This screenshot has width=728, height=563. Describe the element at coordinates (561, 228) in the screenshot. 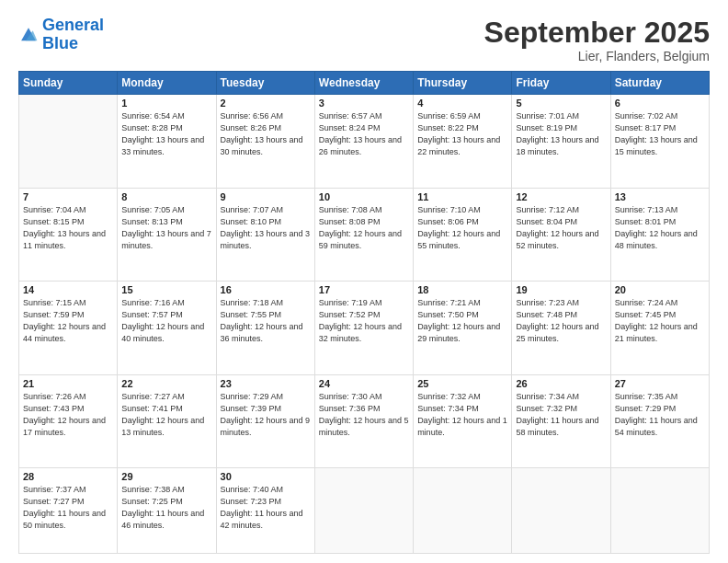

I see `day-info: Sunrise: 7:12 AMSunset: 8:04 PMDaylight:…` at that location.